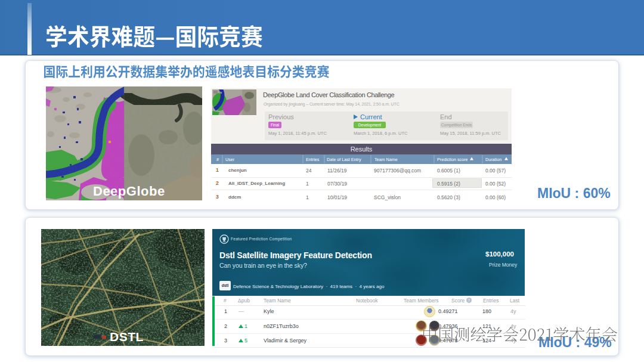  What do you see at coordinates (494, 160) in the screenshot?
I see `svg-text: Duration` at bounding box center [494, 160].